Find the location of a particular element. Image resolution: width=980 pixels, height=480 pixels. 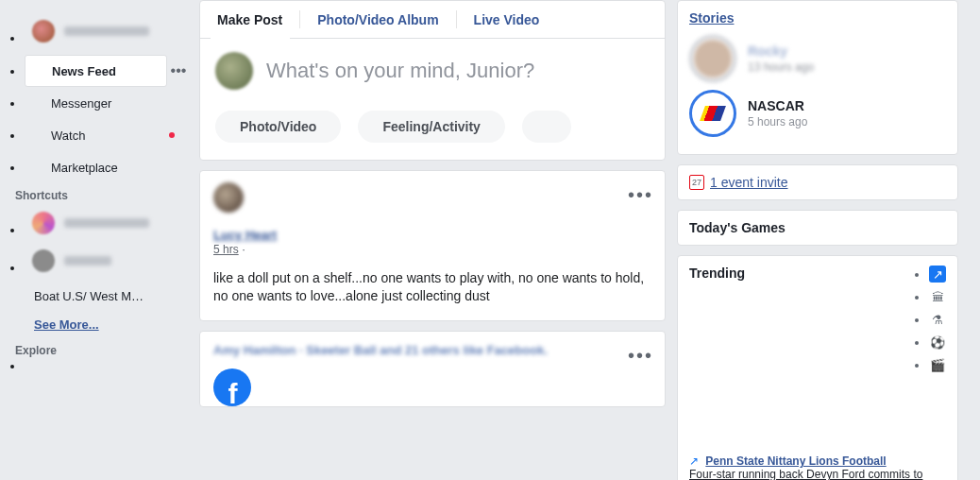

event-invite-link: 1 event invite is located at coordinates (750, 182).